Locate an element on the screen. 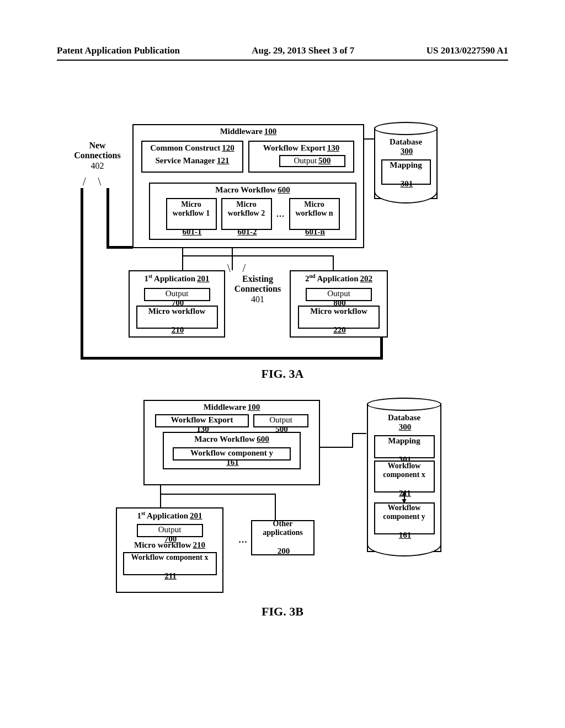 The image size is (565, 728). box-middleware: Middleware100 Common Construct120 Servic… is located at coordinates (248, 186).